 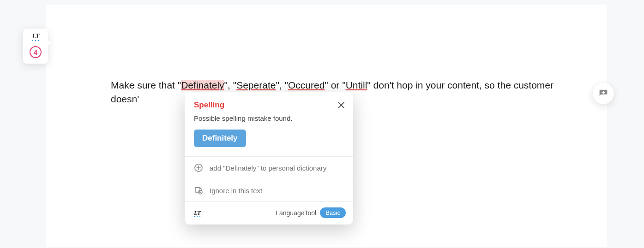 What do you see at coordinates (269, 168) in the screenshot?
I see `add-to-dictionary-button: add "Definately" to personal dictionary` at bounding box center [269, 168].